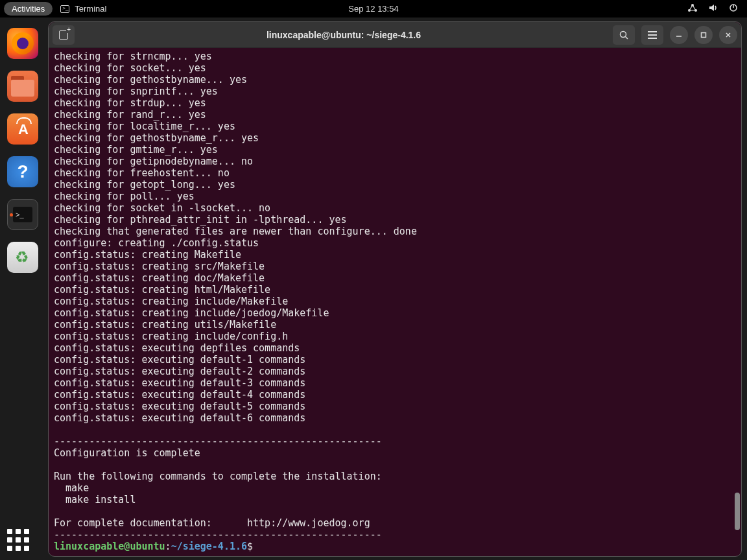 The image size is (747, 560). Describe the element at coordinates (344, 35) in the screenshot. I see `window-title: linuxcapable@ubuntu: ~/siege-4.1.6` at that location.